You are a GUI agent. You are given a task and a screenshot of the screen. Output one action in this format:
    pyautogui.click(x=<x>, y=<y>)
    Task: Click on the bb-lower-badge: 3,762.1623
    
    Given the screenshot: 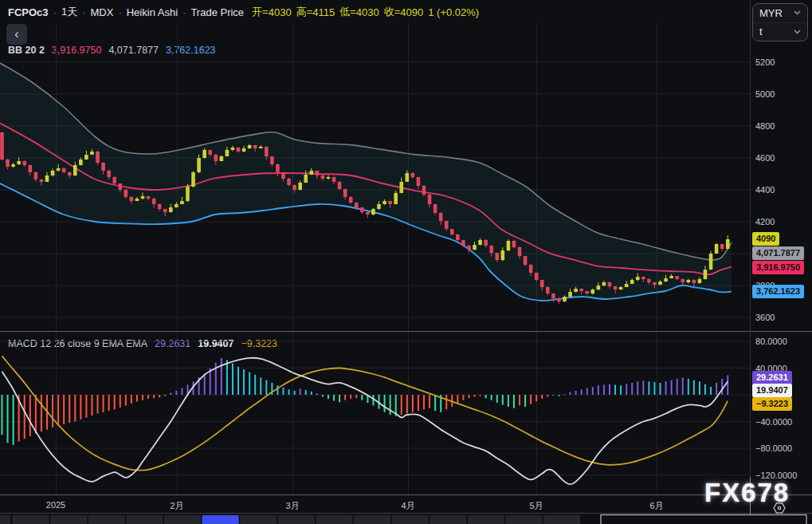 What is the action you would take?
    pyautogui.click(x=778, y=292)
    